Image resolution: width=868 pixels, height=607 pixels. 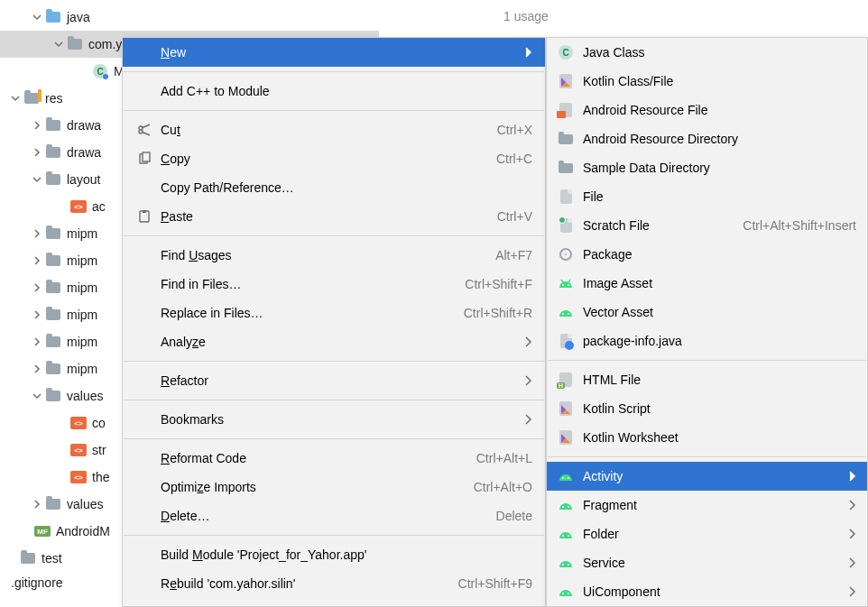 I want to click on menu-label: Folder, so click(x=601, y=534).